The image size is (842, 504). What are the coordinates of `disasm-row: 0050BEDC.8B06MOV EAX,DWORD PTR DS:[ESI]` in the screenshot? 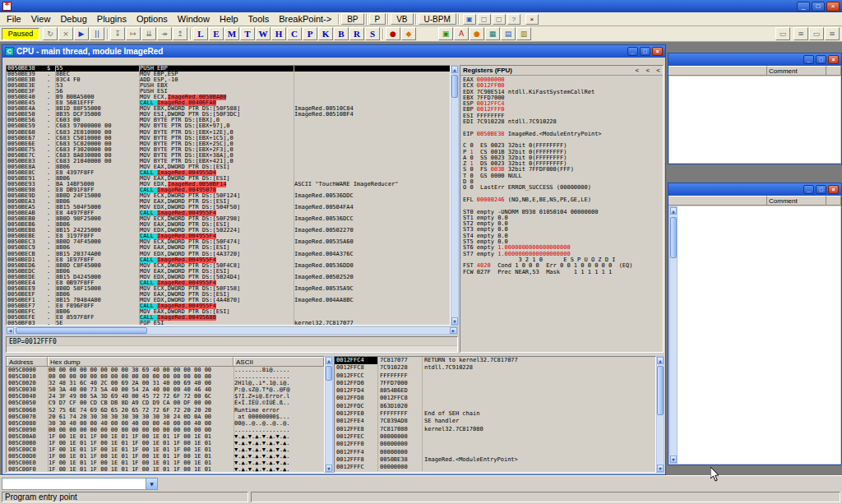 It's located at (229, 271).